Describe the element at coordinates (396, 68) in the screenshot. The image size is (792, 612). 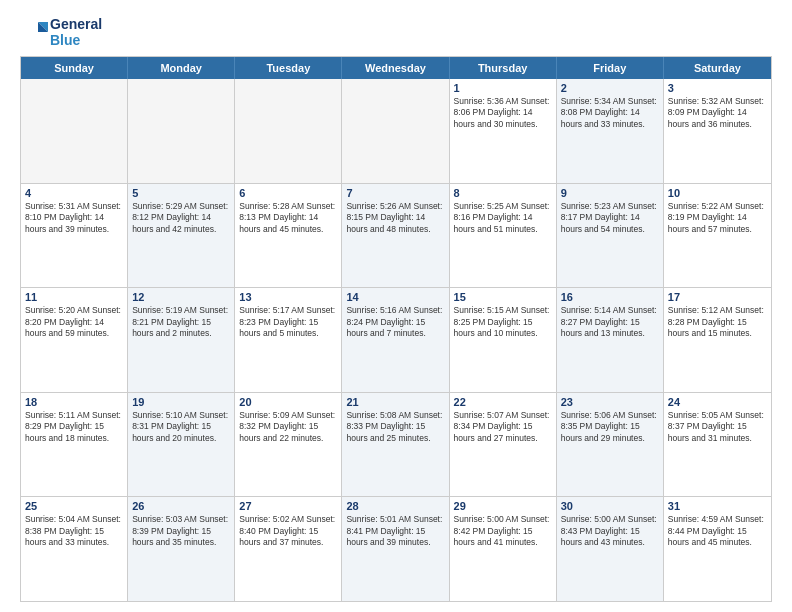
I see `header-day-wednesday: Wednesday` at that location.